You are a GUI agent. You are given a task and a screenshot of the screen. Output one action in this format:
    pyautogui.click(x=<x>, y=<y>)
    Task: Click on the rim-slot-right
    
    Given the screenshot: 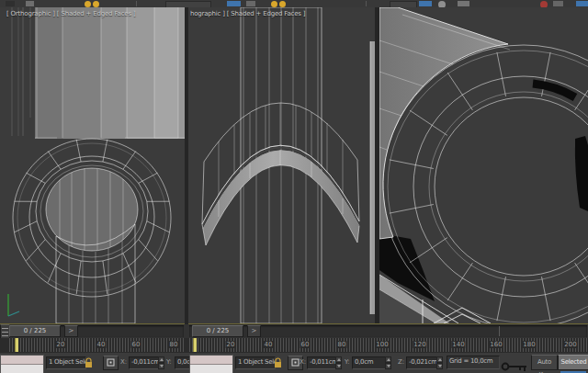 What is the action you would take?
    pyautogui.click(x=582, y=174)
    